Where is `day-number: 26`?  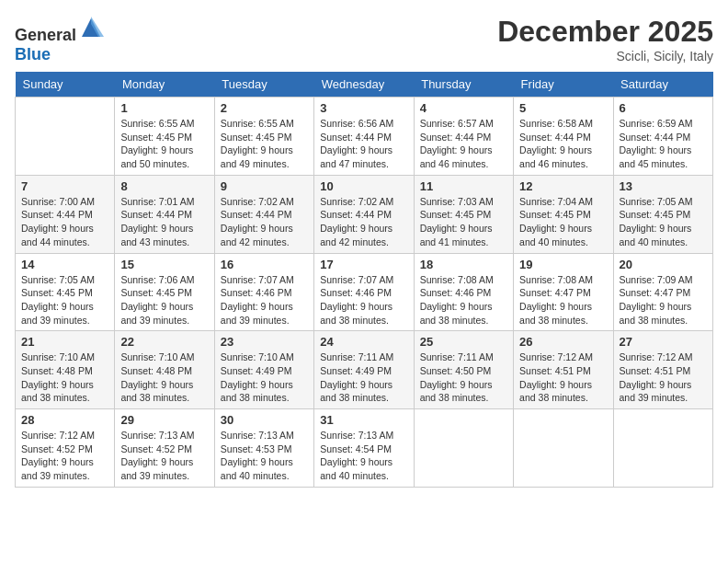
day-number: 26 is located at coordinates (563, 342).